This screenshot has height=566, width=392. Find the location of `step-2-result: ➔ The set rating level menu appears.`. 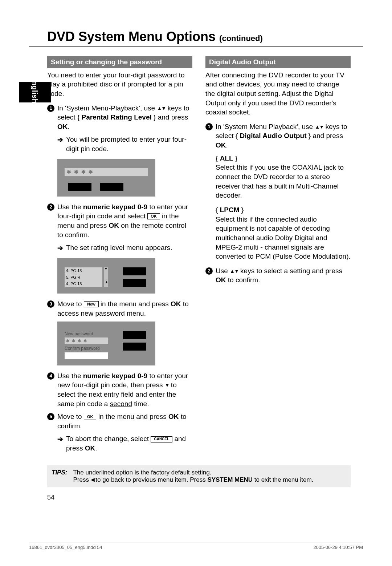

step-2-result: ➔ The set rating level menu appears. is located at coordinates (125, 248).